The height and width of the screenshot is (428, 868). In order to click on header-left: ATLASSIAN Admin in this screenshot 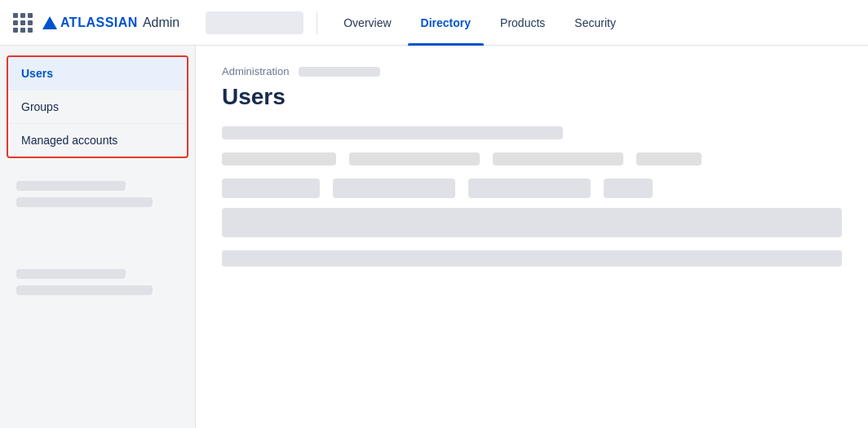, I will do `click(158, 23)`.